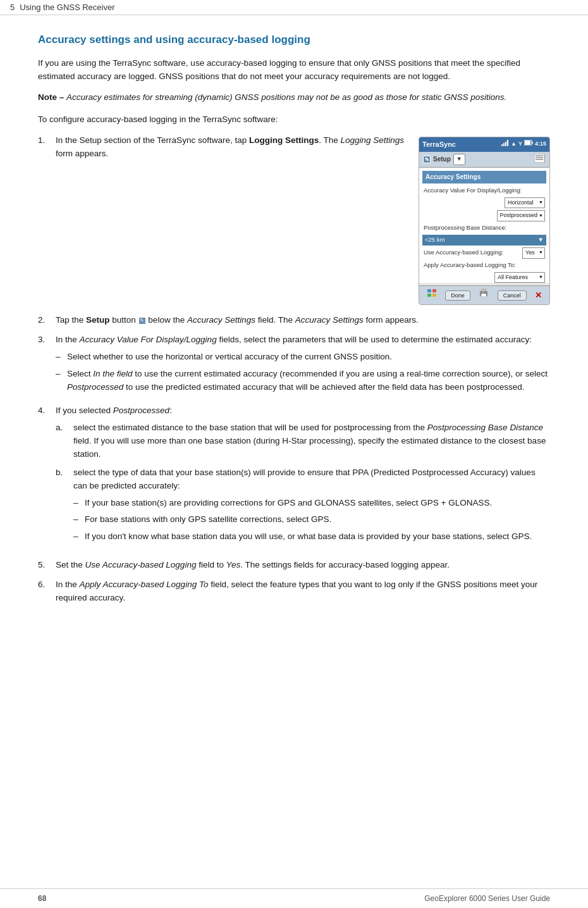 The width and height of the screenshot is (588, 908). Describe the element at coordinates (124, 320) in the screenshot. I see `step-2-text2: button` at that location.